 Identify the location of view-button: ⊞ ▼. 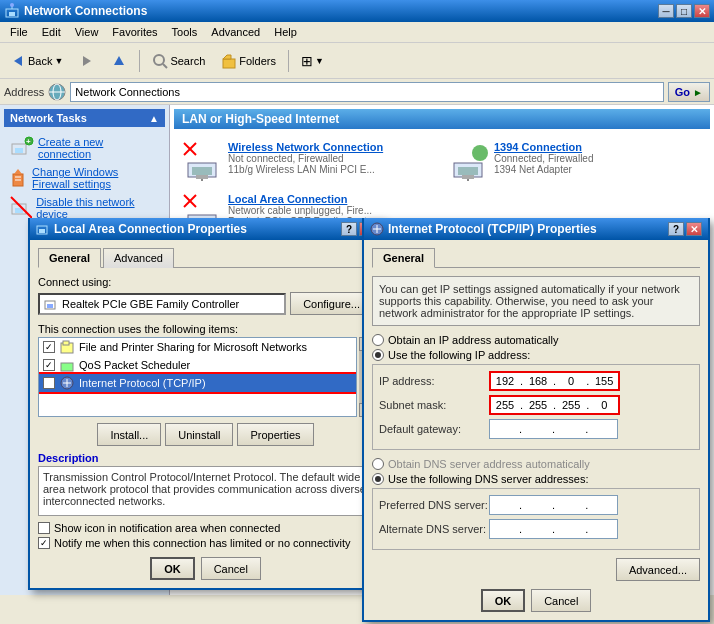
(312, 61).